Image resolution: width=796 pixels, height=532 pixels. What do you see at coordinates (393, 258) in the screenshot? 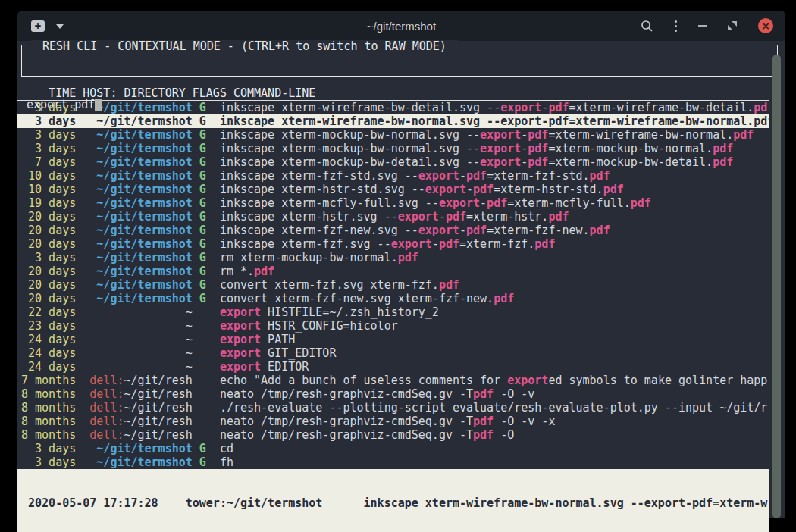
I see `table-row: 3 days ~/git/termshot G rm xterm-mockup-…` at bounding box center [393, 258].